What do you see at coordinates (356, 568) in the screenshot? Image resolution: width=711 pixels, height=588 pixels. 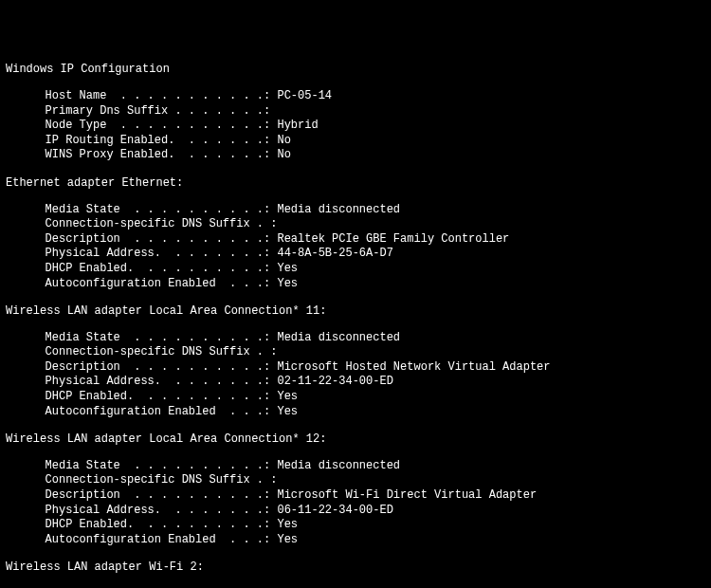 I see `adapter-header: Wireless LAN adapter Wi-Fi 2:` at bounding box center [356, 568].